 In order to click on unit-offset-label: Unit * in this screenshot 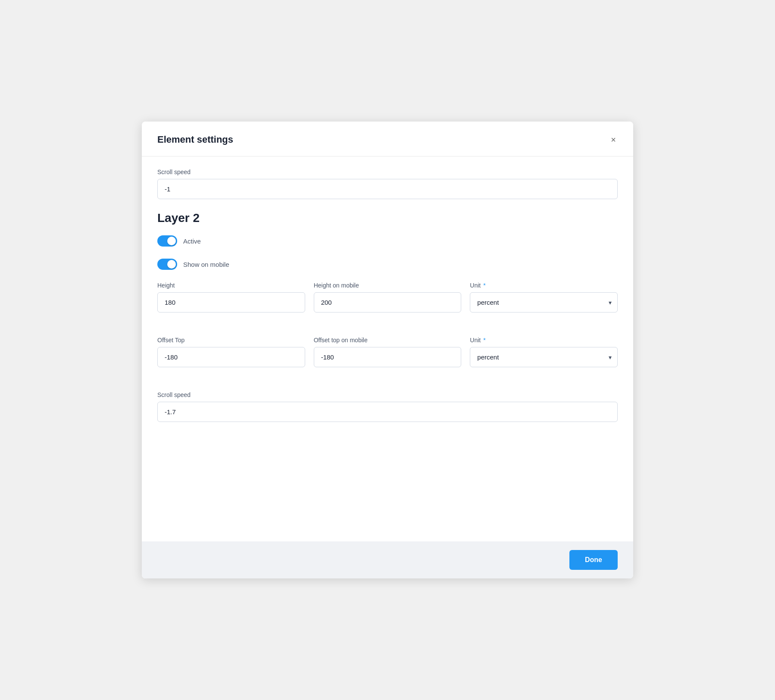, I will do `click(544, 340)`.